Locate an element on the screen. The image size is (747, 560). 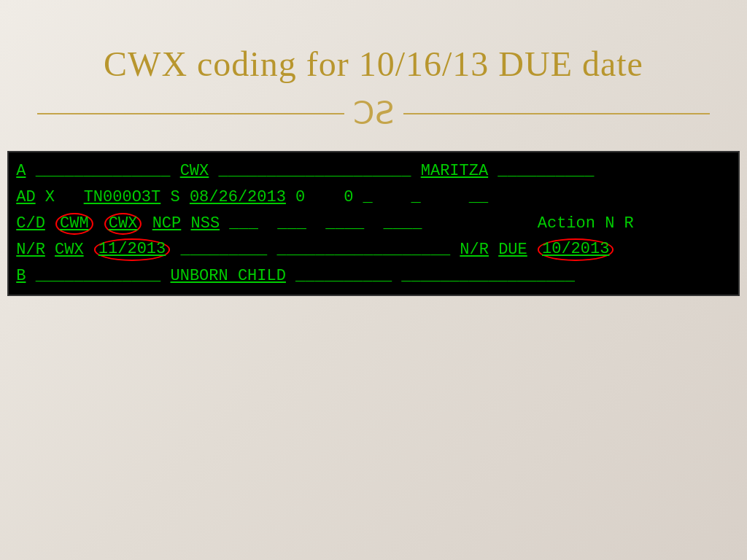
row5-unborn: UNBORN CHILD is located at coordinates (228, 276).